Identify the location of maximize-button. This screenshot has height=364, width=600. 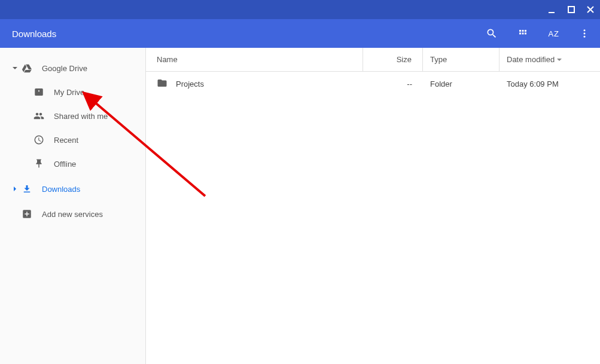
(571, 10).